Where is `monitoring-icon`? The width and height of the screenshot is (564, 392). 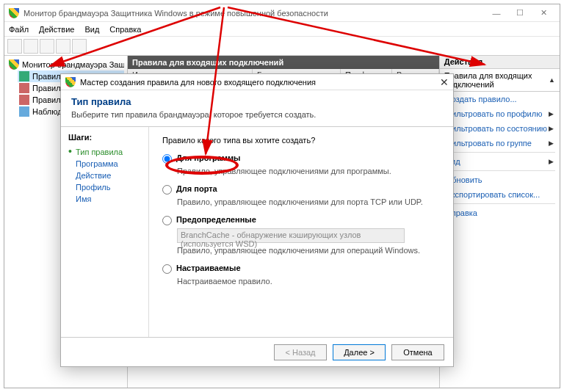 monitoring-icon is located at coordinates (24, 112).